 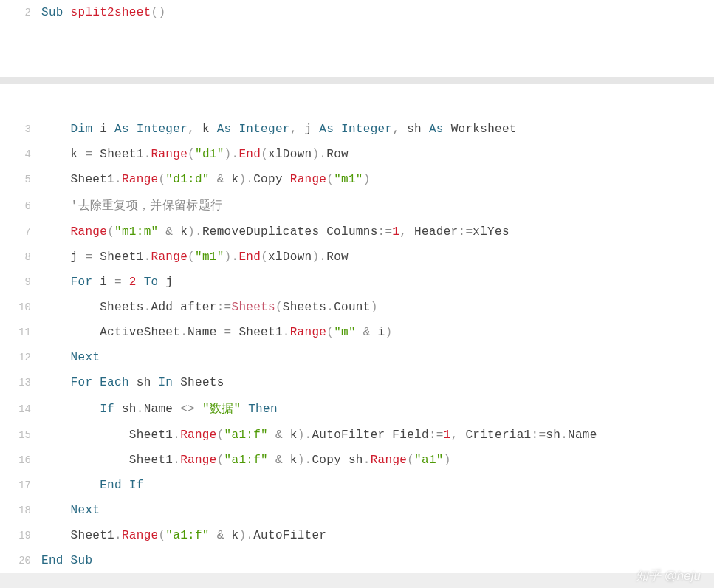 What do you see at coordinates (21, 485) in the screenshot?
I see `line-number: 17` at bounding box center [21, 485].